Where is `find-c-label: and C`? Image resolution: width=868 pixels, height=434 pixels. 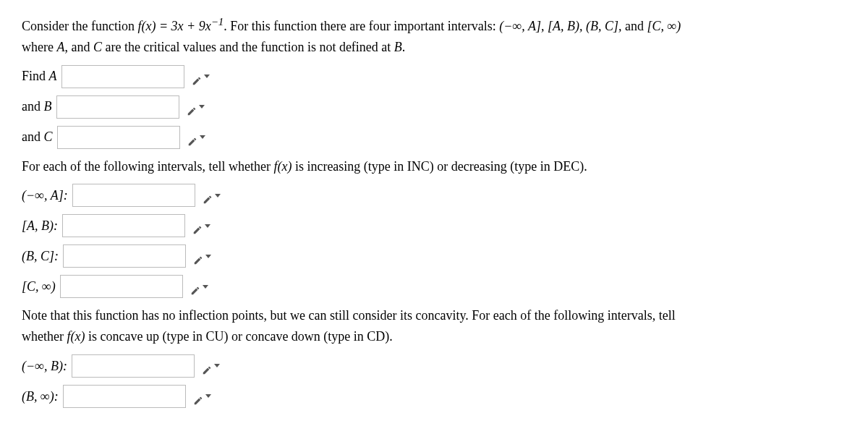 find-c-label: and C is located at coordinates (38, 137).